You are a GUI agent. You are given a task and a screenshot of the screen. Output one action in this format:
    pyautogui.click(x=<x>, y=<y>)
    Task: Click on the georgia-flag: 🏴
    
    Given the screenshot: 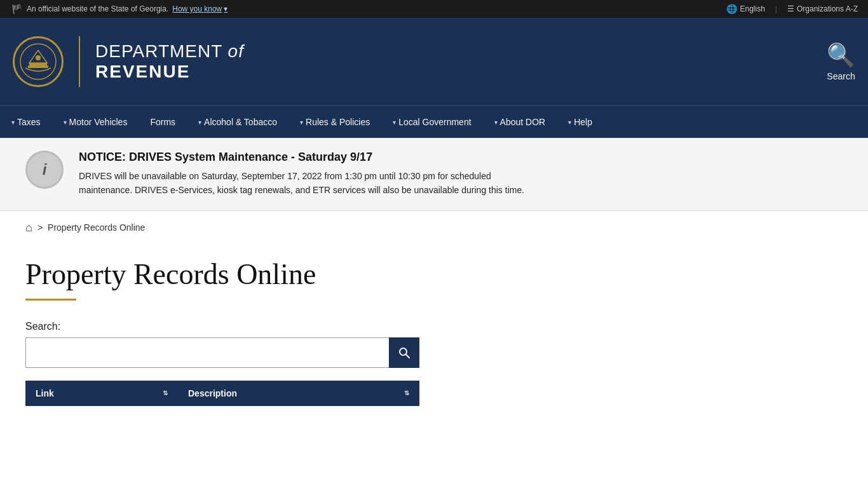 What is the action you would take?
    pyautogui.click(x=17, y=9)
    